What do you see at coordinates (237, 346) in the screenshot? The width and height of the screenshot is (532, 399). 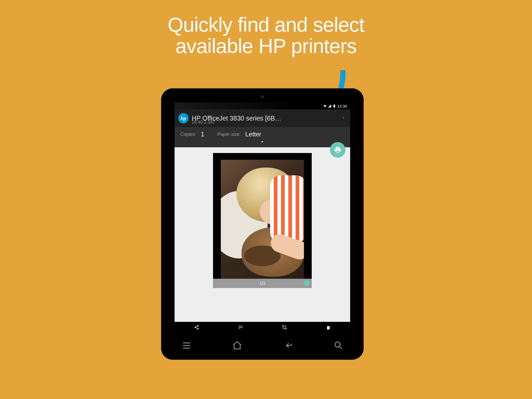 I see `home-hw-button` at bounding box center [237, 346].